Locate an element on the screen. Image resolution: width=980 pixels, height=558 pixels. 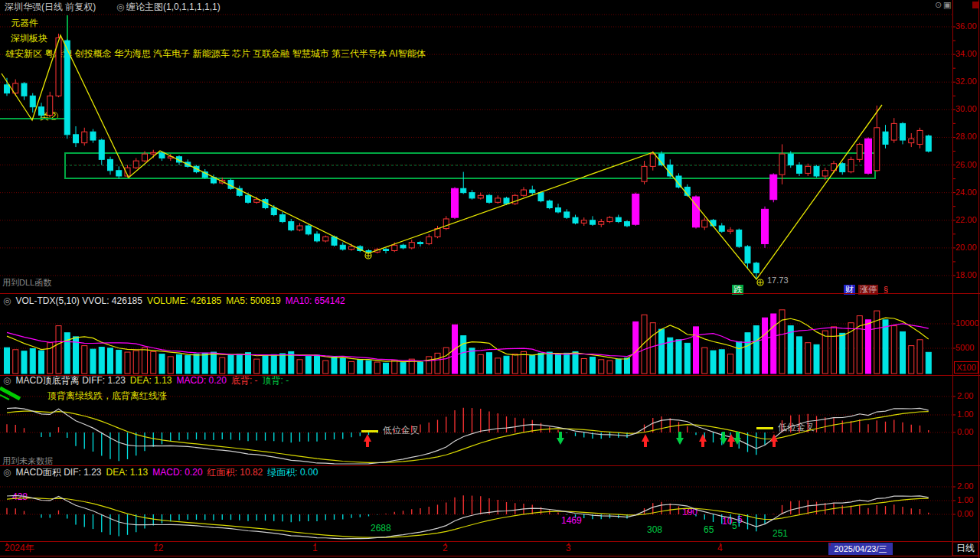
macd-divergence-pane is located at coordinates (476, 426).